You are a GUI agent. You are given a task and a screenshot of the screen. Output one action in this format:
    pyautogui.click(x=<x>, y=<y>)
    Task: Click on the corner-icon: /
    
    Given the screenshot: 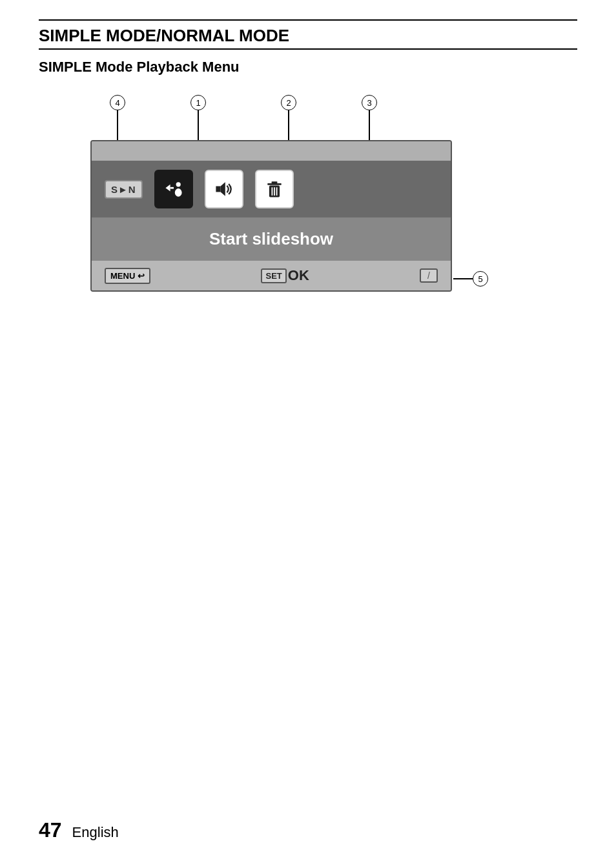 What is the action you would take?
    pyautogui.click(x=429, y=276)
    